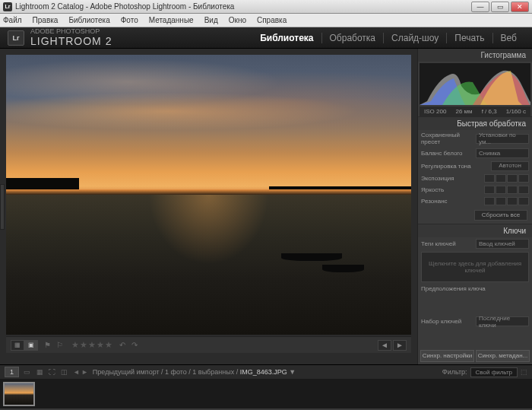 This screenshot has height=410, width=532. I want to click on clarity-minus, so click(501, 190).